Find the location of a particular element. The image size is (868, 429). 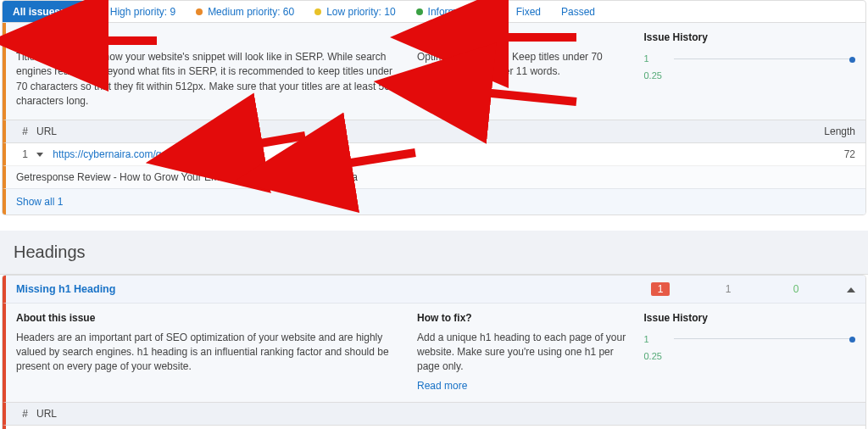

tab-all-label: All issues: is located at coordinates (38, 12).